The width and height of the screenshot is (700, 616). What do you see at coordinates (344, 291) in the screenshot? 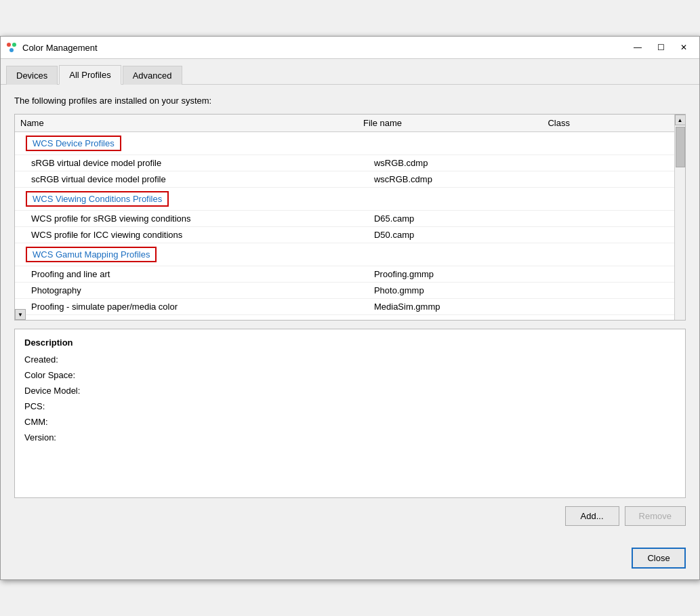
I see `table-row: Photography Photo.gmmp` at bounding box center [344, 291].